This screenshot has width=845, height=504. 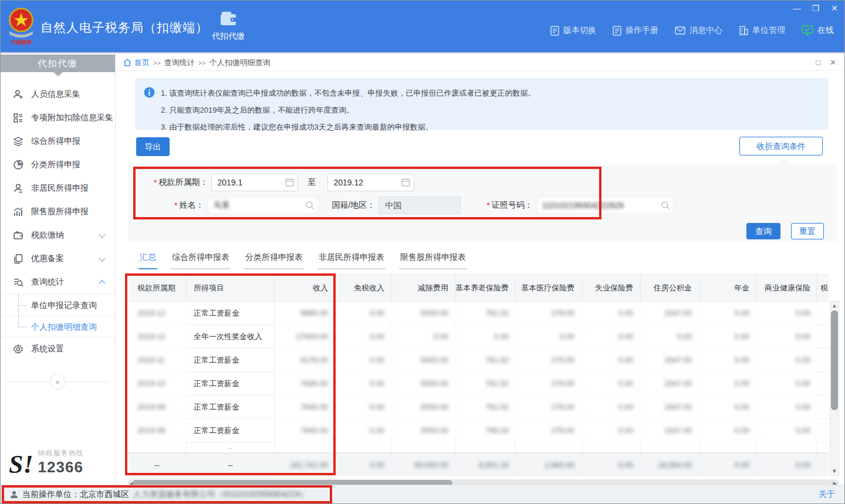 I want to click on period-label: 税款所属期：, so click(x=183, y=182).